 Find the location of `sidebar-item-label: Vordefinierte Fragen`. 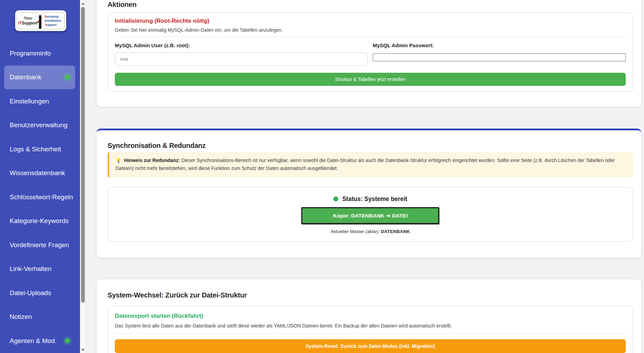

sidebar-item-label: Vordefinierte Fragen is located at coordinates (39, 245).